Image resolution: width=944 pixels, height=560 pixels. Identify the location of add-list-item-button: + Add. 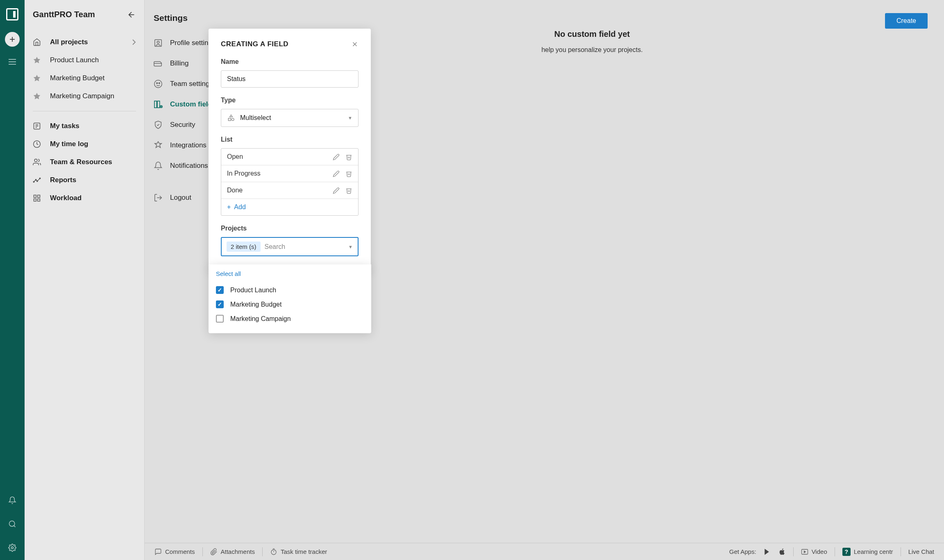
(290, 207).